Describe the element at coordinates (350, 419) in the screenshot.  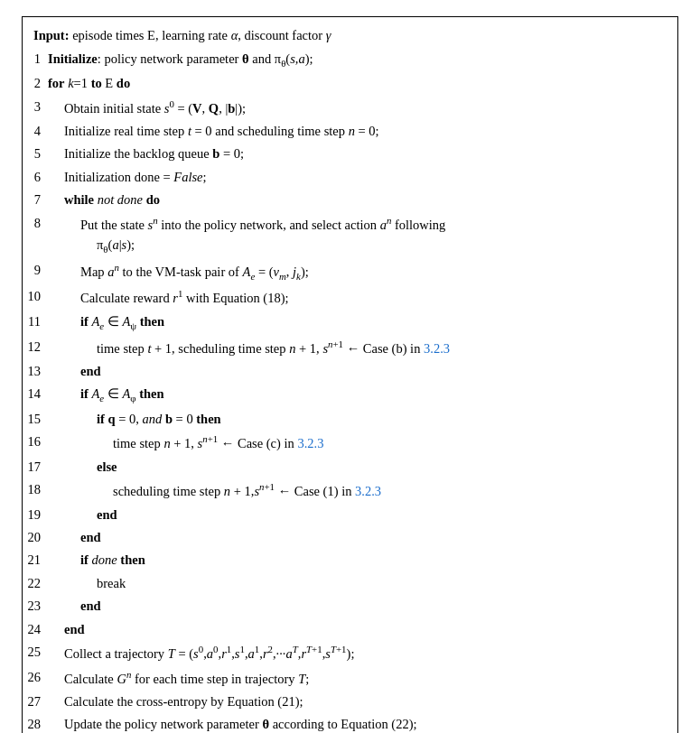
I see `algo-line-15: 15if q = 0, and b = 0 then` at that location.